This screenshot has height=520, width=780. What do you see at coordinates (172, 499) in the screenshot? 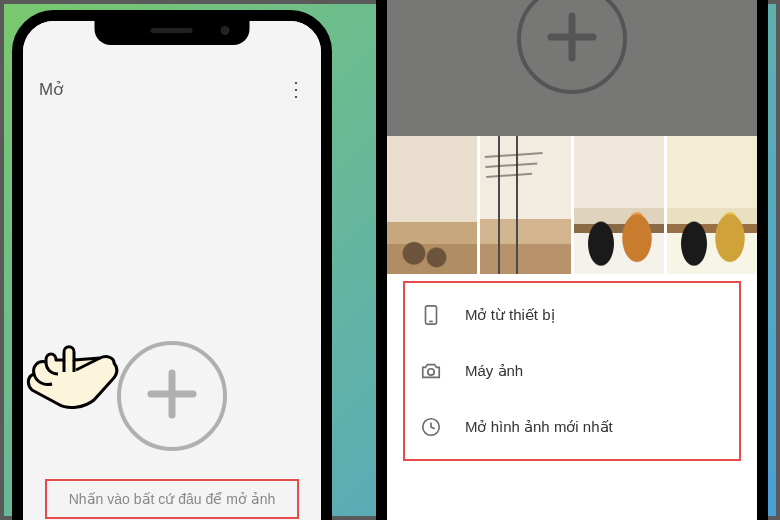
I see `hint-highlight-box: Nhấn vào bất cứ đâu để mở ảnh` at bounding box center [172, 499].